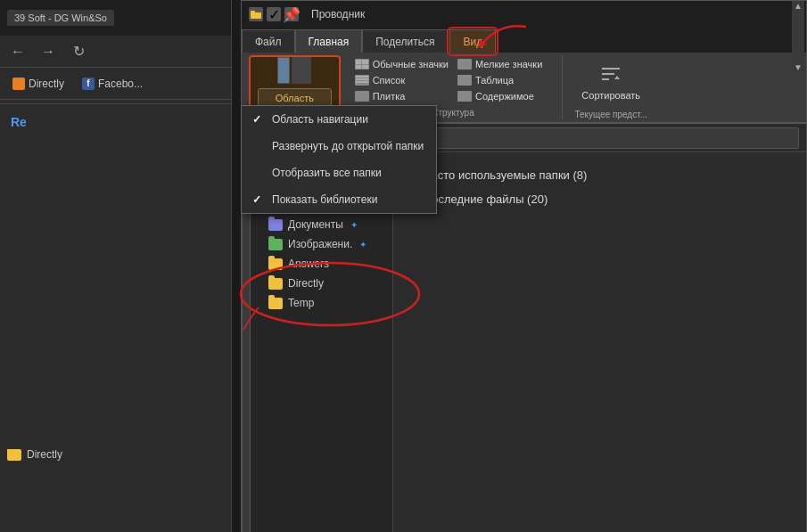 The image size is (807, 532). Describe the element at coordinates (329, 41) in the screenshot. I see `tab-home: Главная` at that location.